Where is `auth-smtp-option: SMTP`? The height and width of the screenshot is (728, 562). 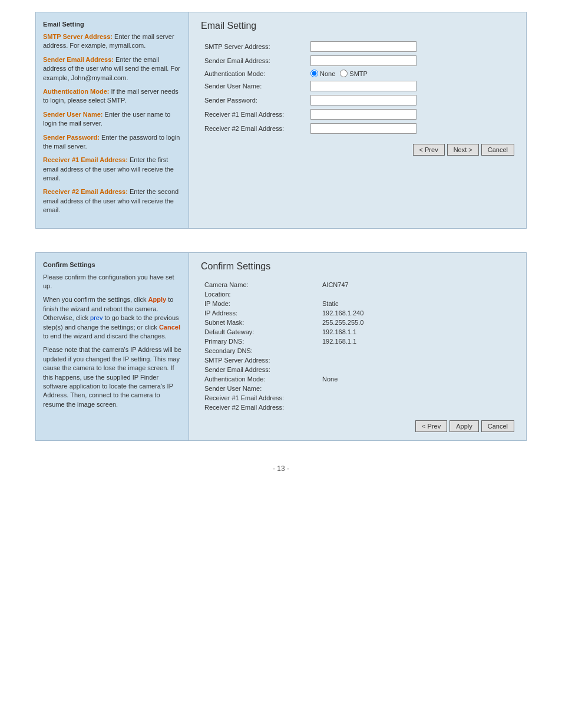 auth-smtp-option: SMTP is located at coordinates (353, 73).